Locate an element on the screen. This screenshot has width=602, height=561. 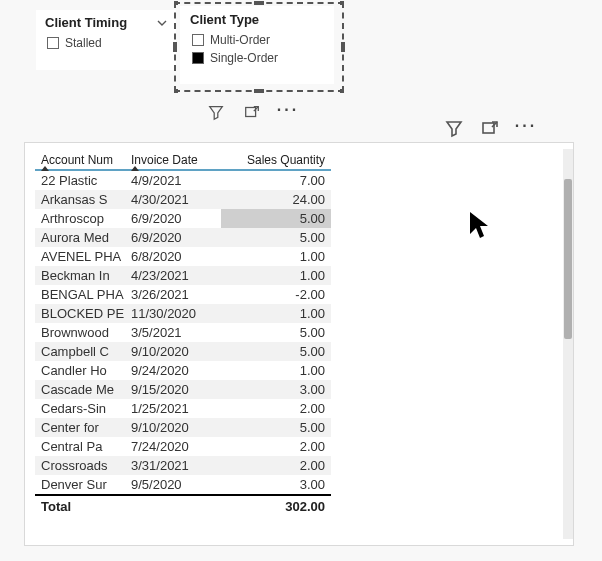
cell-date: 3/5/2021 is located at coordinates (173, 332).